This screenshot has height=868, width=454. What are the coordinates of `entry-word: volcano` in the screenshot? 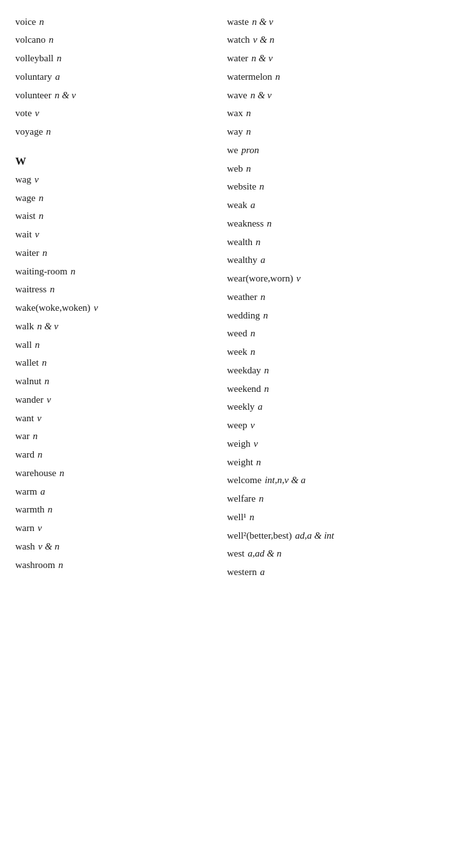 It's located at (31, 40).